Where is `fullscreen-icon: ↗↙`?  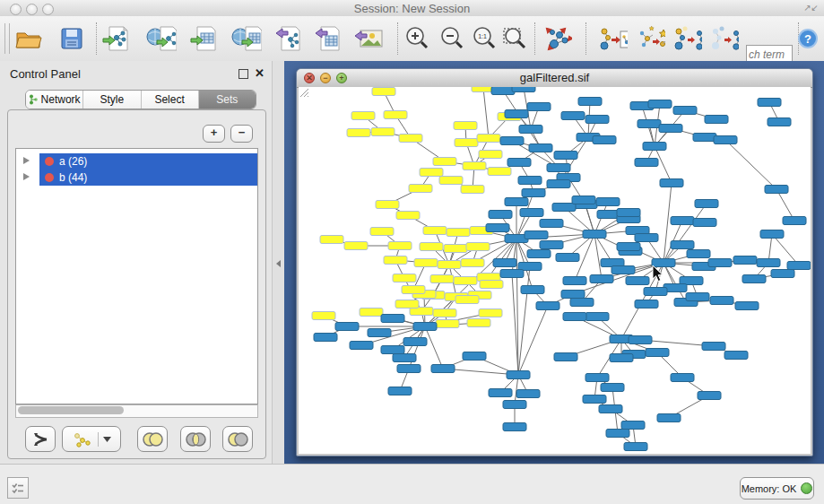
fullscreen-icon: ↗↙ is located at coordinates (811, 7).